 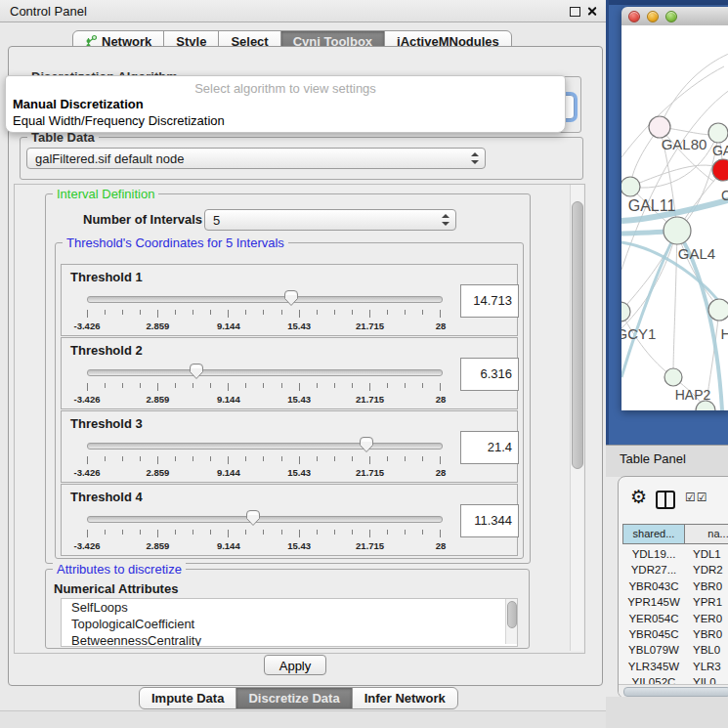 What do you see at coordinates (654, 650) in the screenshot?
I see `cell-shared-name: YBL079W` at bounding box center [654, 650].